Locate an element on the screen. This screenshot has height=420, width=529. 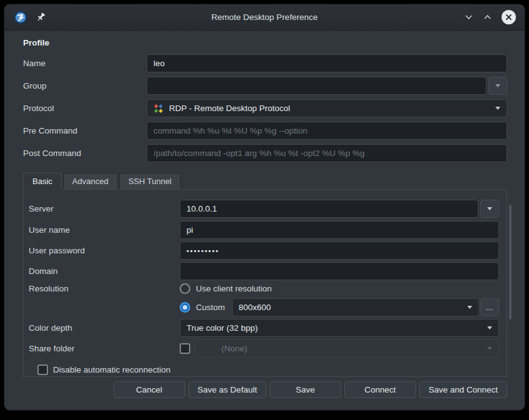
pre-command-input is located at coordinates (327, 131).